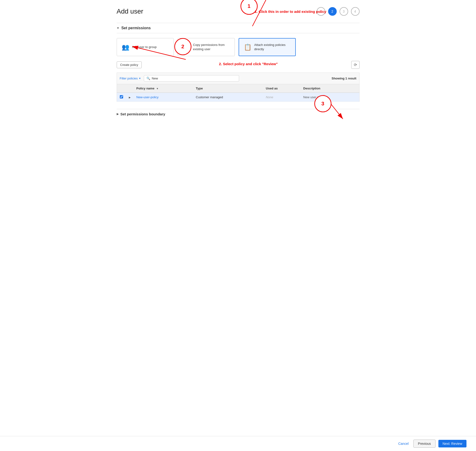 This screenshot has height=451, width=476. I want to click on th-type: Type, so click(228, 88).